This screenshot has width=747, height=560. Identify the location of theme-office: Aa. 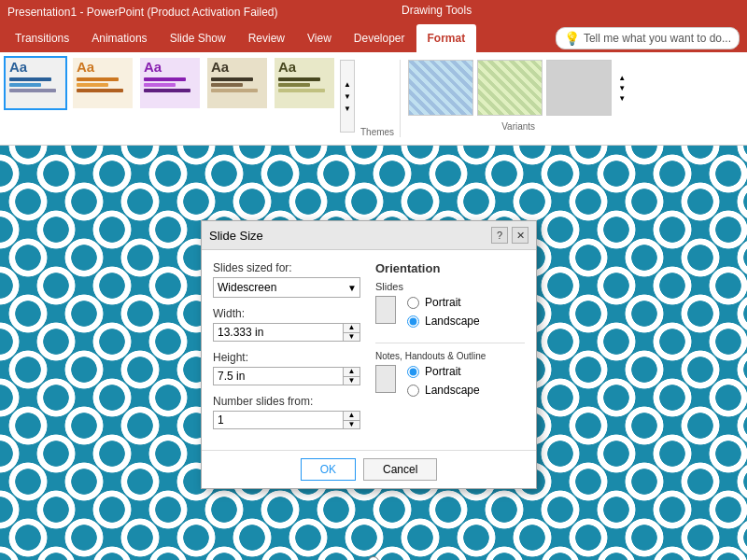
(35, 83).